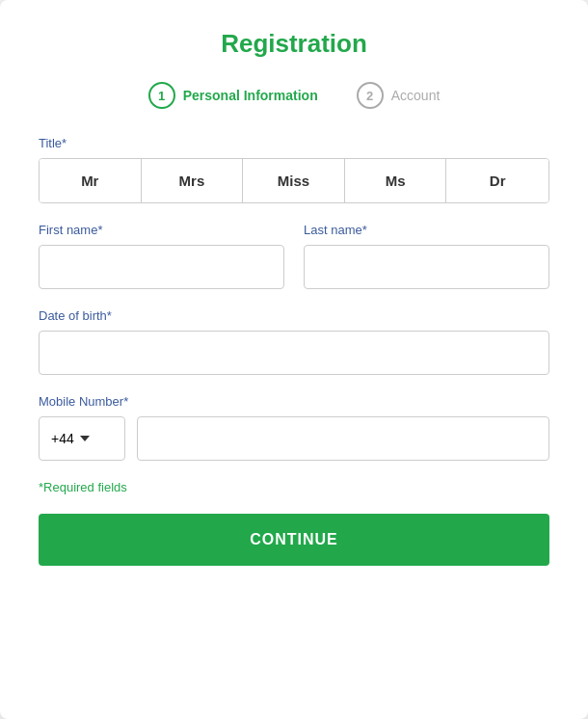 The height and width of the screenshot is (719, 588). What do you see at coordinates (294, 353) in the screenshot?
I see `dob-input` at bounding box center [294, 353].